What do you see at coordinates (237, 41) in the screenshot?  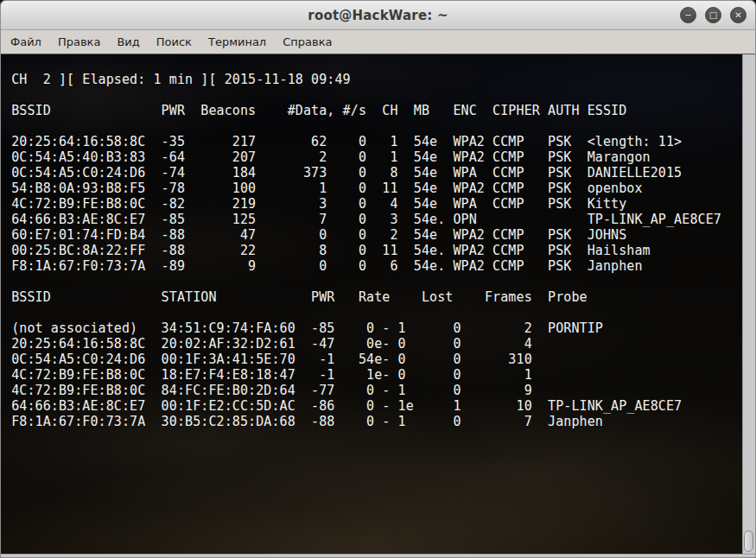 I see `menu-item-terminal: Терминал` at bounding box center [237, 41].